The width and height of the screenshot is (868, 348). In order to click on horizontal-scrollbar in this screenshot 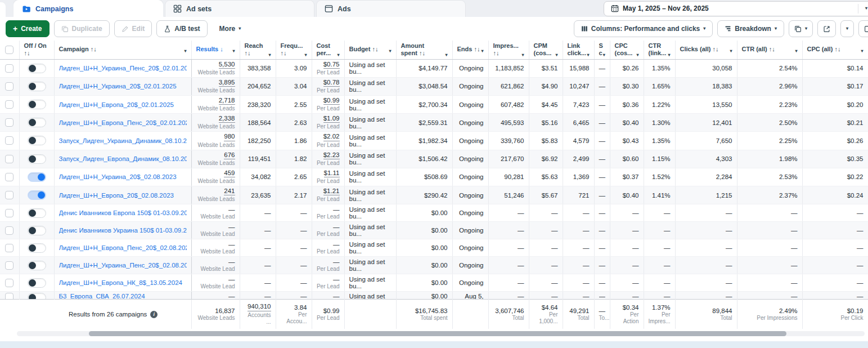, I will do `click(441, 333)`.